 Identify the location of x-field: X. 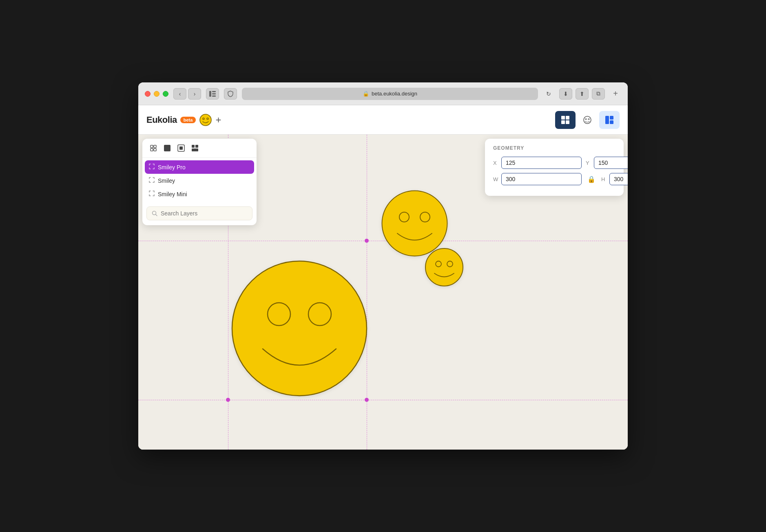
(538, 163).